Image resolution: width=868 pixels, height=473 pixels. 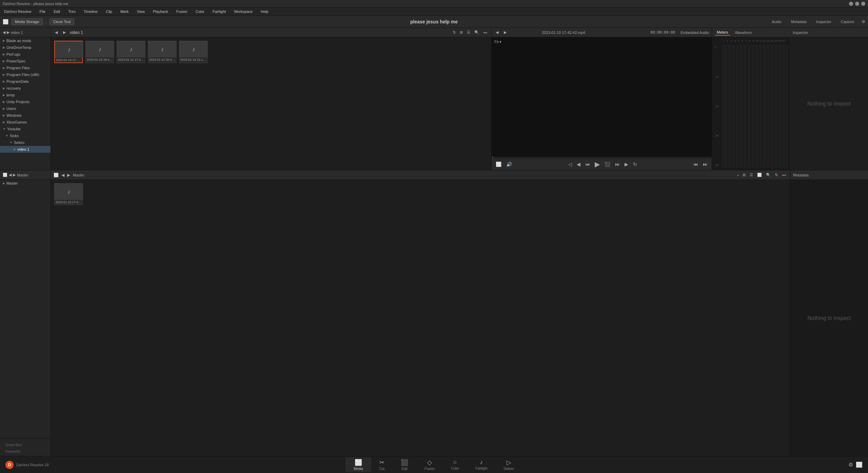 I want to click on media-clip-2: ♪ 2023-01-12 17-31-06..., so click(x=131, y=52).